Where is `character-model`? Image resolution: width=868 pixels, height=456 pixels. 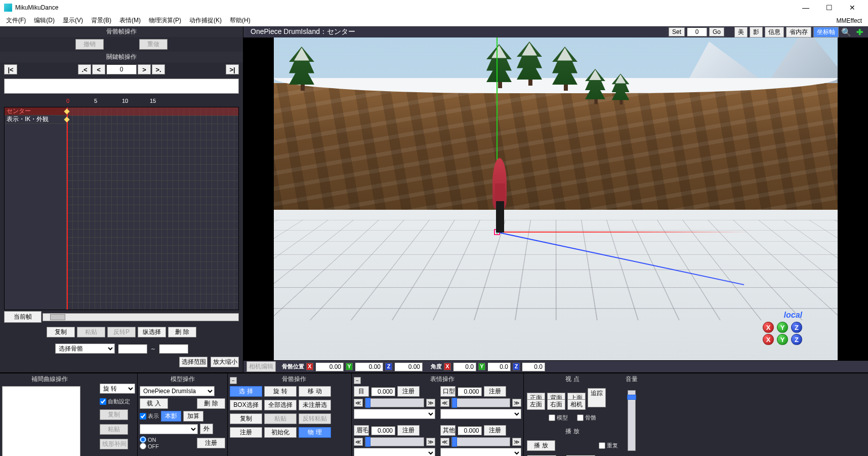
character-model is located at coordinates (500, 196).